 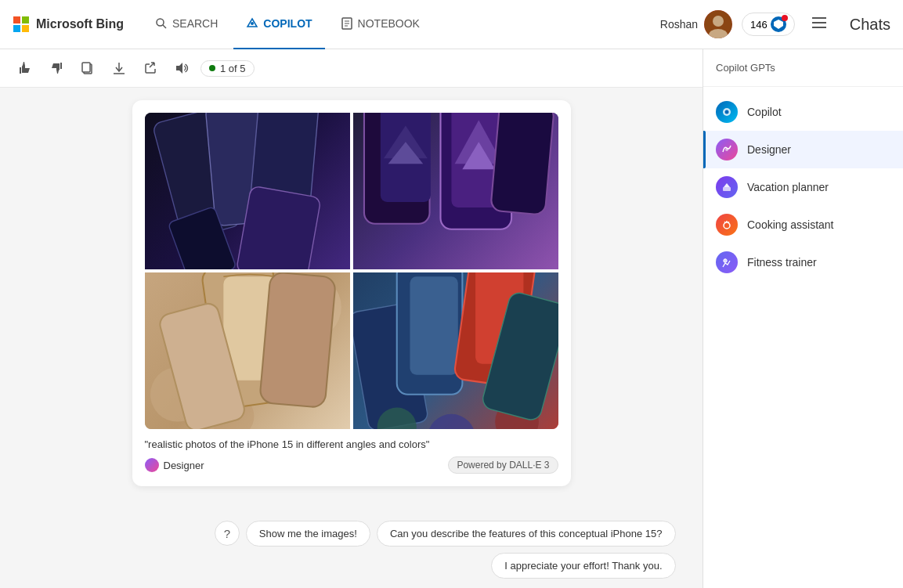 What do you see at coordinates (25, 68) in the screenshot?
I see `like-button` at bounding box center [25, 68].